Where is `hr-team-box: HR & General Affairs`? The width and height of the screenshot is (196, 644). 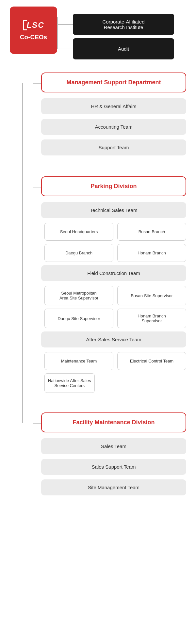 hr-team-box: HR & General Affairs is located at coordinates (114, 106).